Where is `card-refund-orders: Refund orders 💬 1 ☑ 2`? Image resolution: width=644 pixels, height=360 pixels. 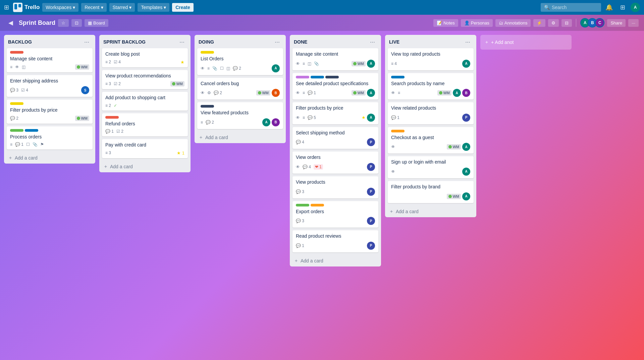
card-refund-orders: Refund orders 💬 1 ☑ 2 is located at coordinates (145, 125).